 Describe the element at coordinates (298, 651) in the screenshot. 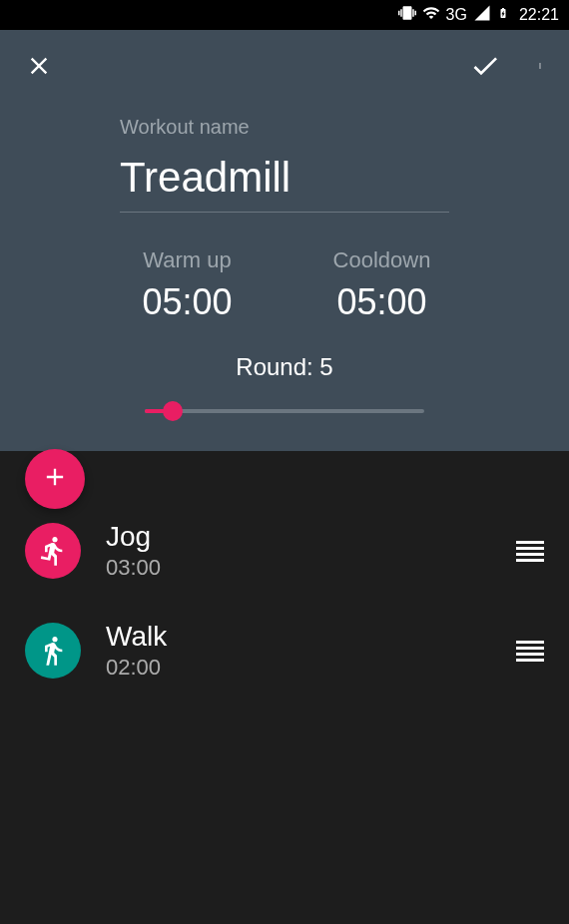

I see `exercise-info: Walk 02:00` at that location.